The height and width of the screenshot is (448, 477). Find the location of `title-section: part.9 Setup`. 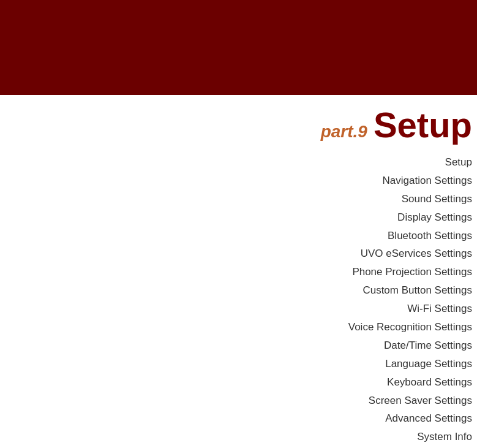

title-section: part.9 Setup is located at coordinates (239, 125).